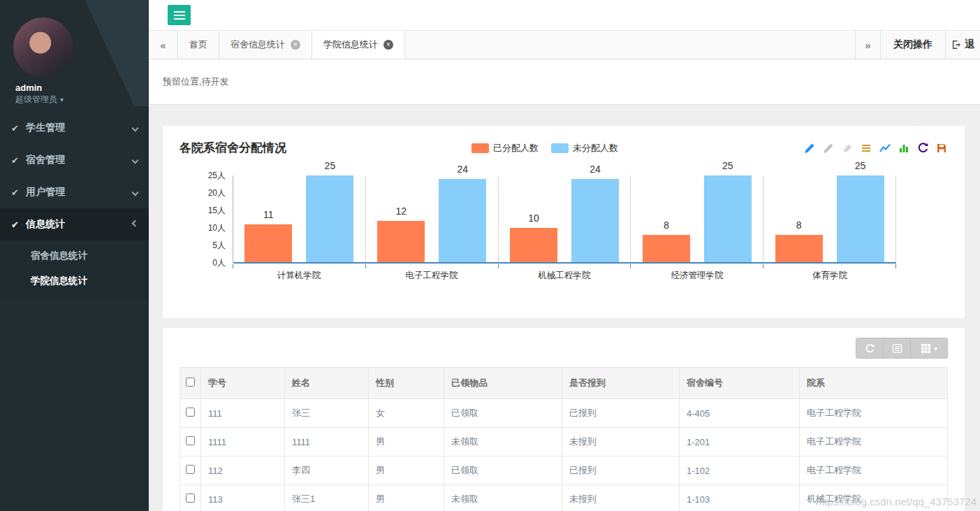  I want to click on bar-已分配人数: 10, so click(534, 245).